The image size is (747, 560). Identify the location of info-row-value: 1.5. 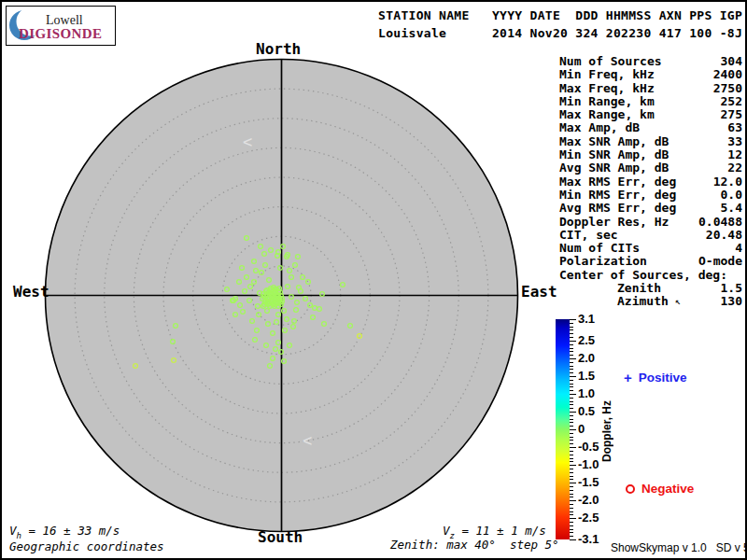
(732, 288).